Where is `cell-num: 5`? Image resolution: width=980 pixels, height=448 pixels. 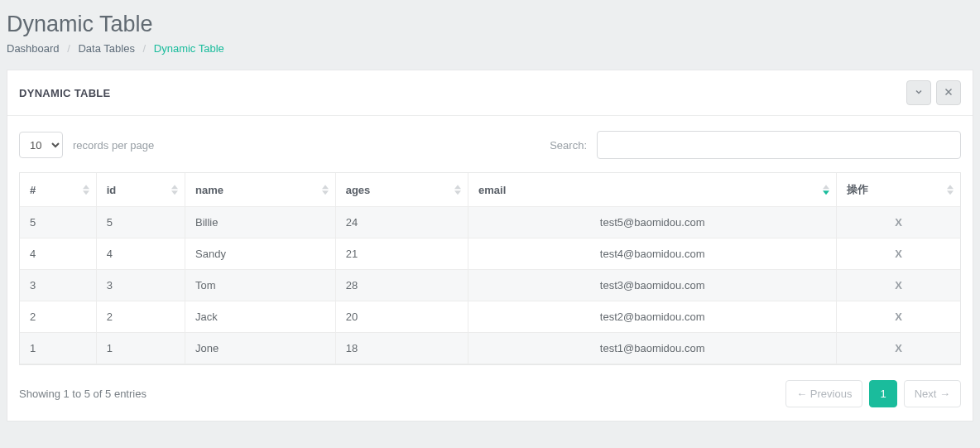 cell-num: 5 is located at coordinates (58, 223).